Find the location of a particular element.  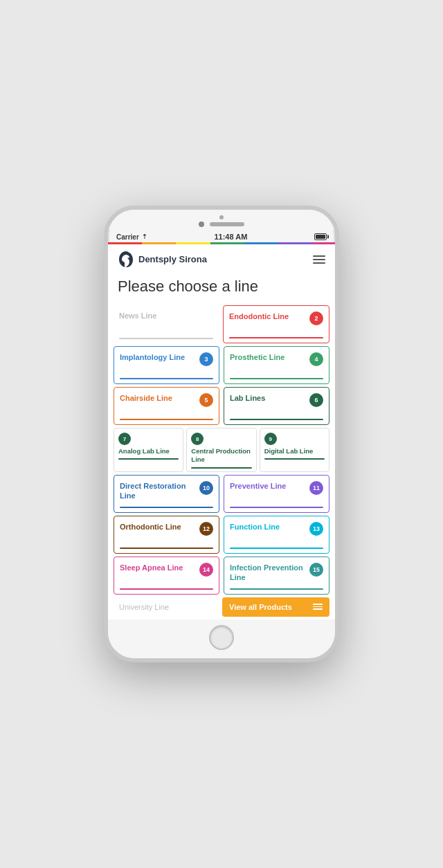

endodontic-line-name: Endodontic Line is located at coordinates (268, 316).